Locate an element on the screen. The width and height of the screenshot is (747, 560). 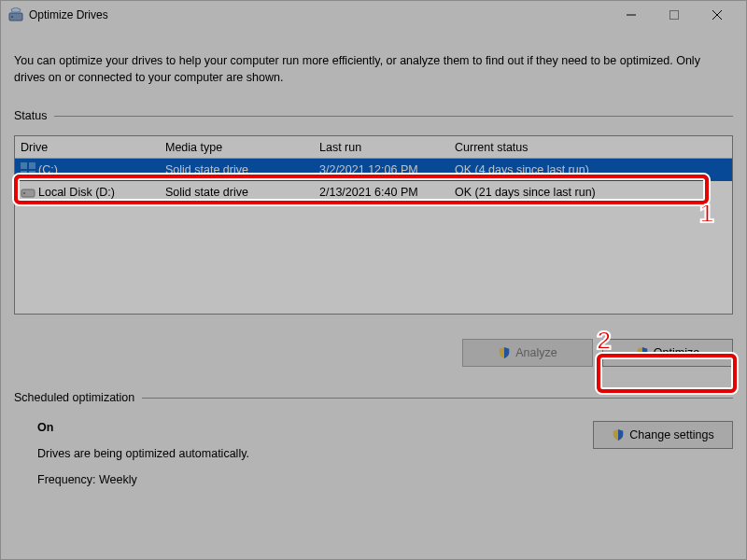
cell-drive: Local Disk (D:) is located at coordinates (77, 192).